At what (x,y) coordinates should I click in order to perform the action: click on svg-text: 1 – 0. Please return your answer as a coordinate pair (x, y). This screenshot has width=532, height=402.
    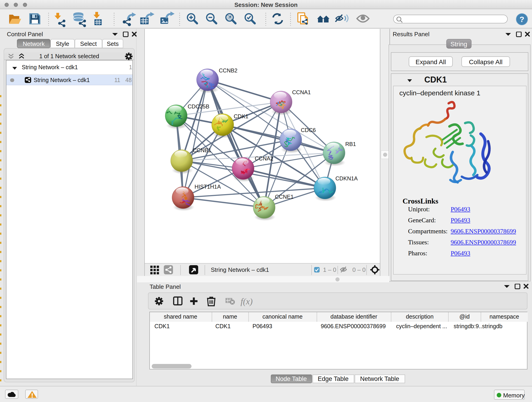
    Looking at the image, I should click on (329, 269).